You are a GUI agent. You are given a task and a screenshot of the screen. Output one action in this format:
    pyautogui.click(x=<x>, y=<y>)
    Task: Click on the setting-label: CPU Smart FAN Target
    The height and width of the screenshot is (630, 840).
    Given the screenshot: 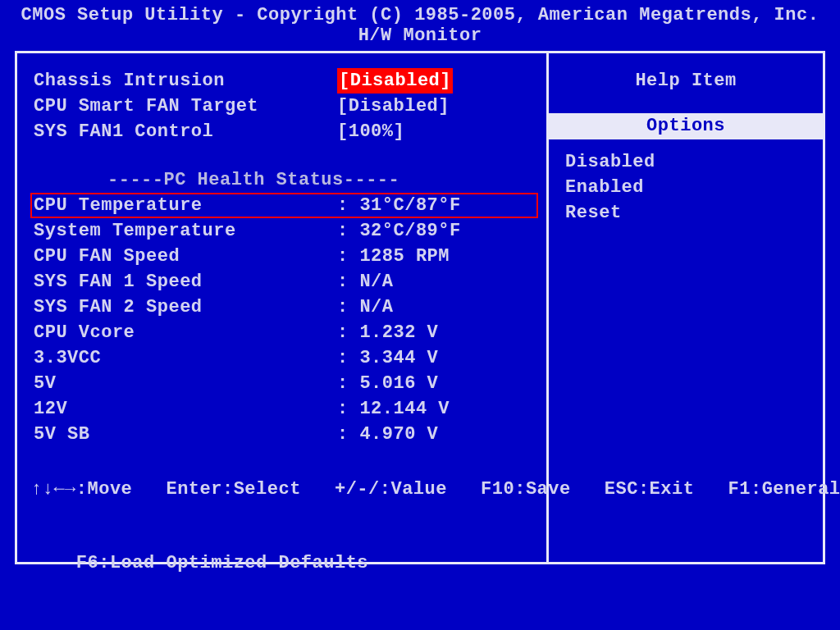 What is the action you would take?
    pyautogui.click(x=185, y=107)
    